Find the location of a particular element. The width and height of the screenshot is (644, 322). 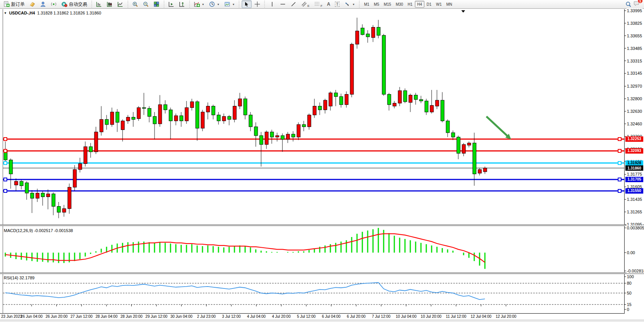

price-level-chip: 1.32093 is located at coordinates (634, 151).